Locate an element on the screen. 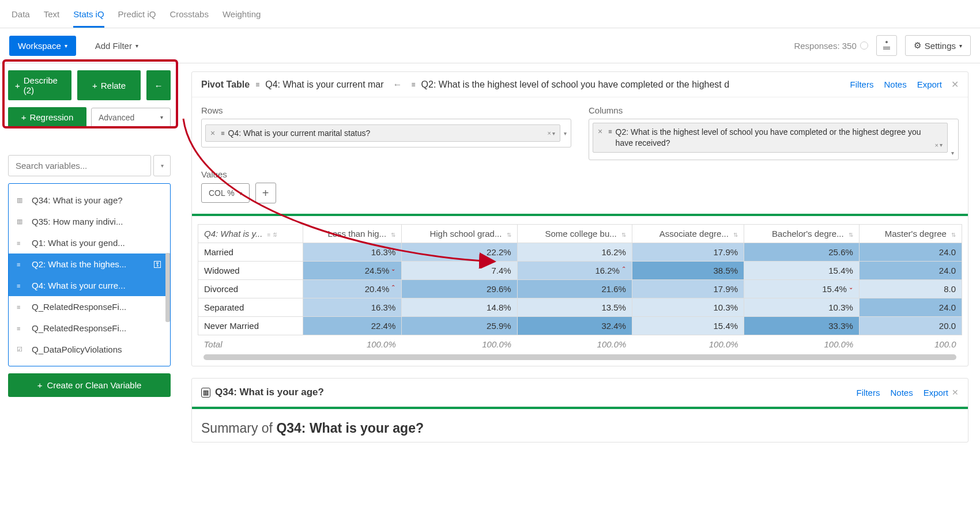  bar-chart-icon: ▥ is located at coordinates (21, 200).